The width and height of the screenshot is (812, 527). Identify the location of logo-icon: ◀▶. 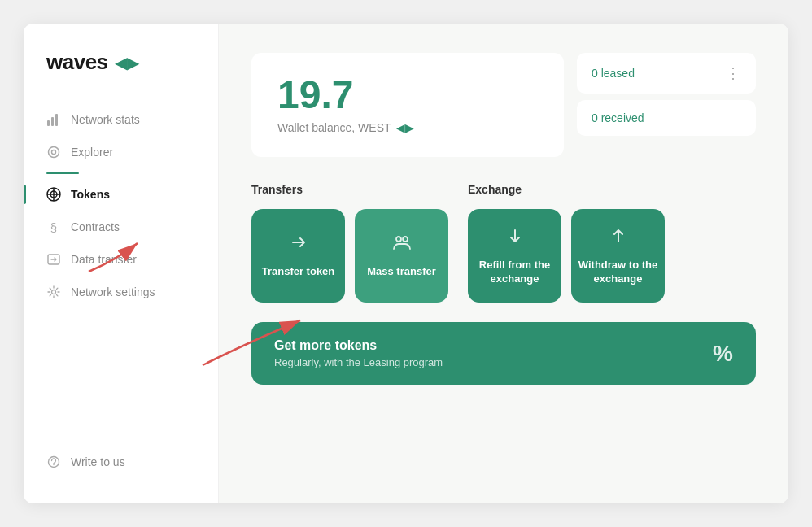
(127, 63).